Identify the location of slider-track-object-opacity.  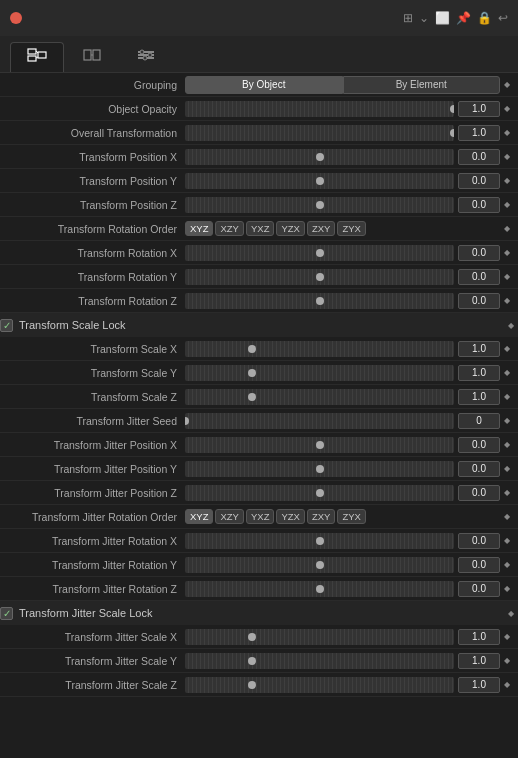
(320, 109).